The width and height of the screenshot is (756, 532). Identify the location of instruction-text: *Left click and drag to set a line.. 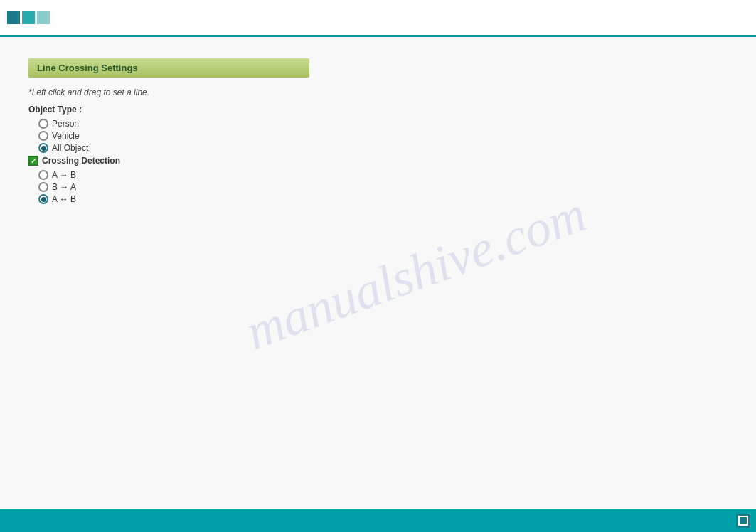
(378, 92).